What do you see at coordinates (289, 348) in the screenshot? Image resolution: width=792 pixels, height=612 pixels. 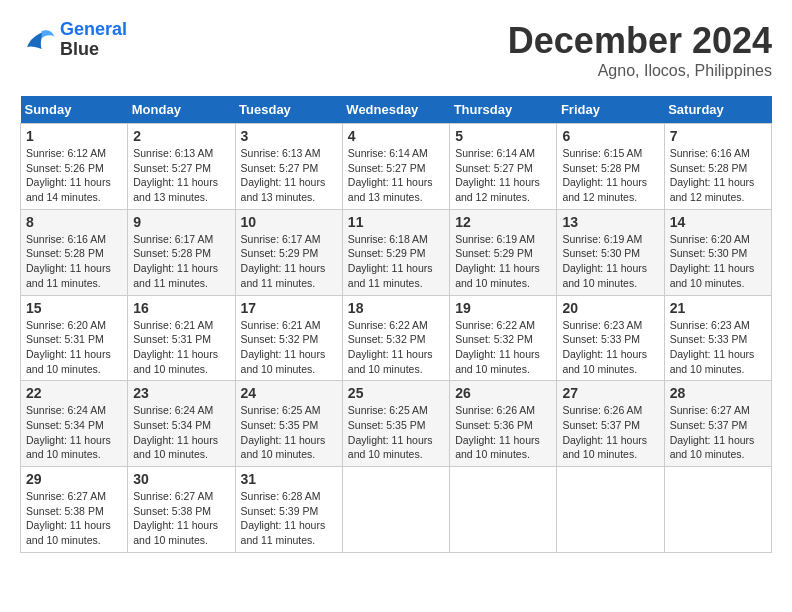 I see `day-info: Sunrise: 6:21 AM Sunset: 5:32 PM Dayligh…` at bounding box center [289, 348].